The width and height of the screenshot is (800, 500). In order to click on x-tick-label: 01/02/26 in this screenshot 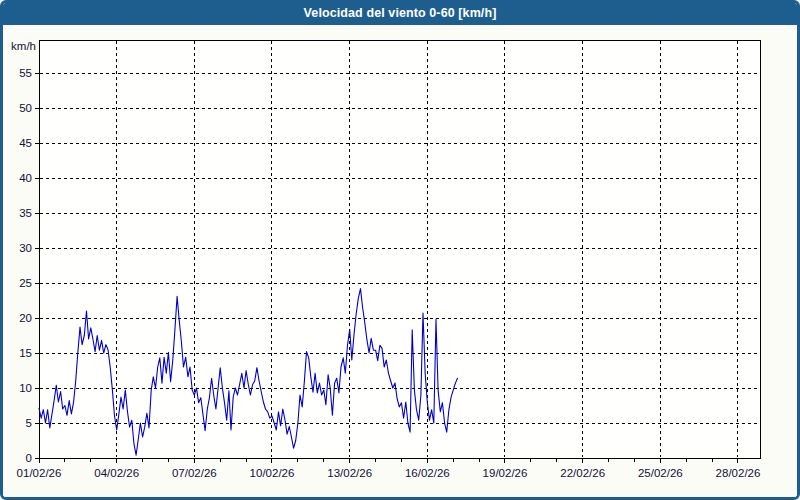, I will do `click(40, 473)`.